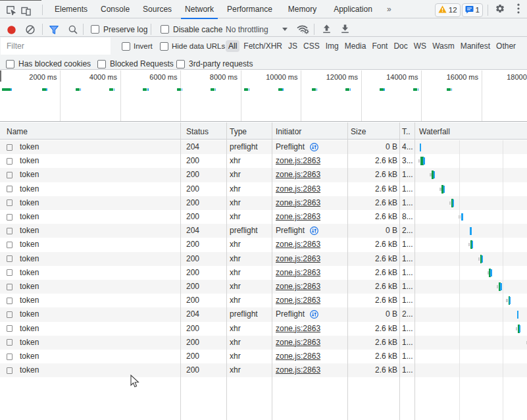  What do you see at coordinates (12, 31) in the screenshot?
I see `record-icon` at bounding box center [12, 31].